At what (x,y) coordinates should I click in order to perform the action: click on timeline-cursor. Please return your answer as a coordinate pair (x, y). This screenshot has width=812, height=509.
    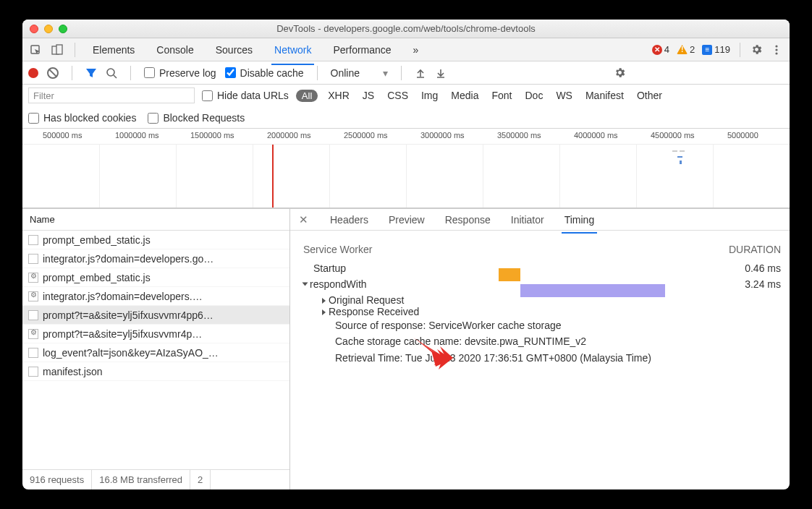
    Looking at the image, I should click on (273, 176).